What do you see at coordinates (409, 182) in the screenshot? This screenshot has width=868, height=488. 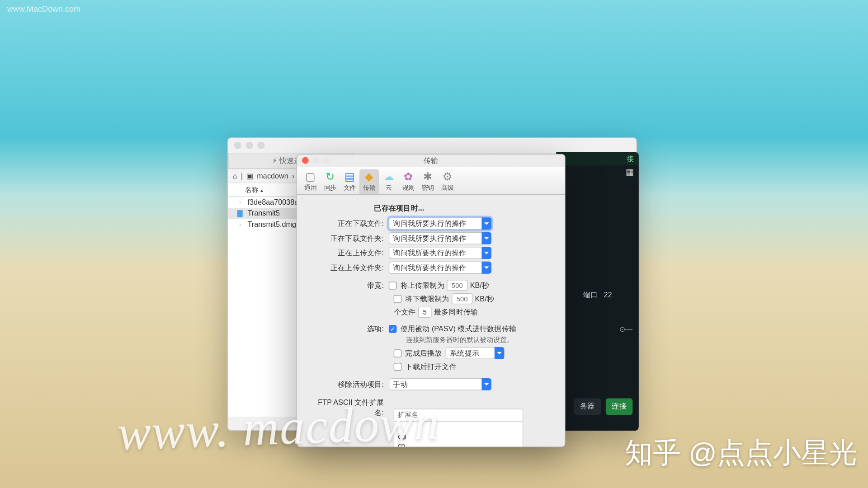 I see `tab-rules: ✿规则` at bounding box center [409, 182].